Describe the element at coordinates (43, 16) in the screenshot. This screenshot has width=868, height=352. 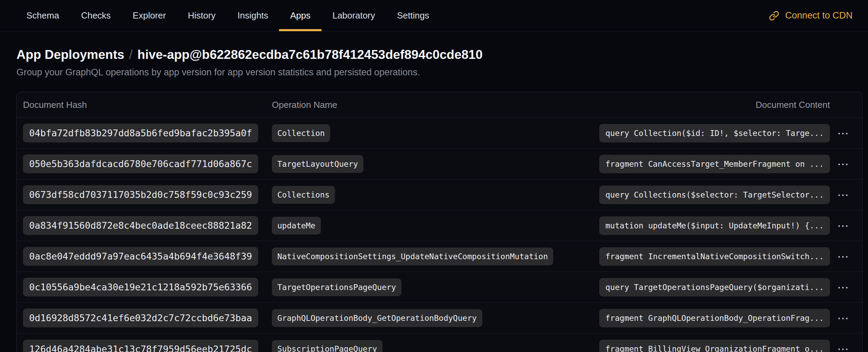
I see `tab-schema: Schema` at that location.